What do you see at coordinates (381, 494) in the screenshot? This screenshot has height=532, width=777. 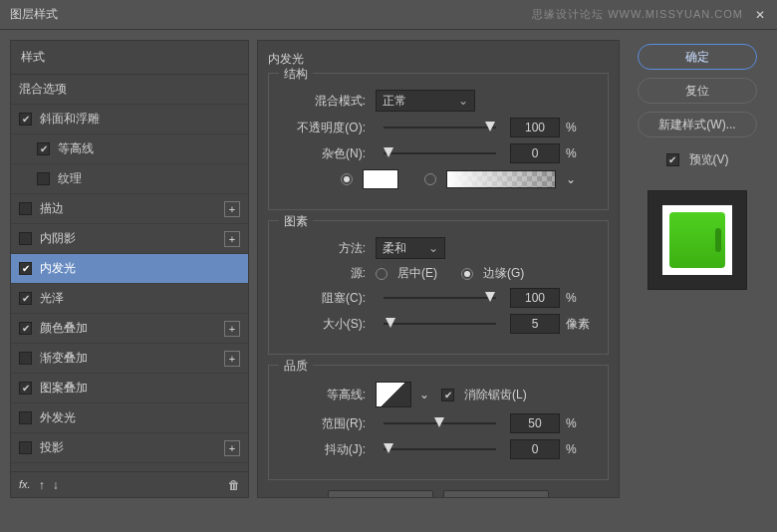 I see `make-default-button: 设置为默认值` at bounding box center [381, 494].